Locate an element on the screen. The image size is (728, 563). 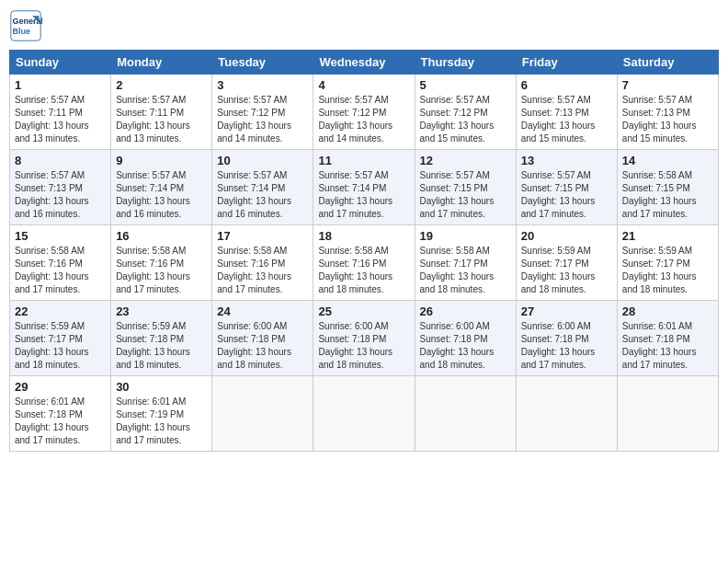
day-10: 10Sunrise: 5:57 AMSunset: 7:14 PMDayligh… is located at coordinates (263, 188).